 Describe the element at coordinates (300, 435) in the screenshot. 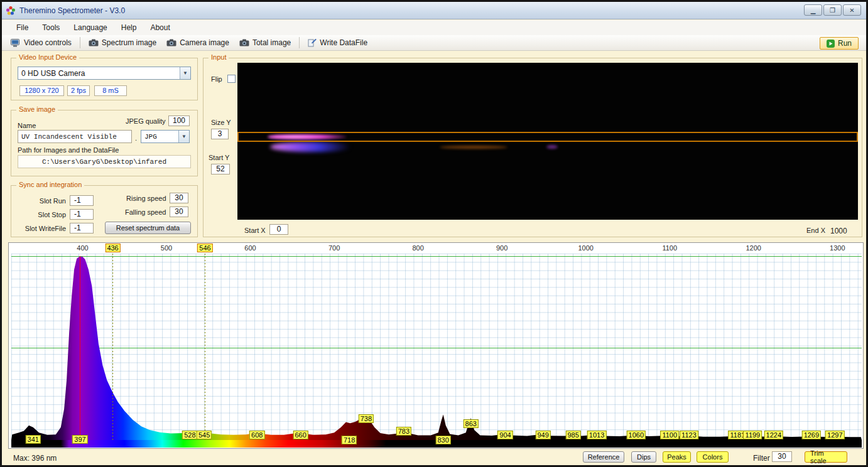

I see `peak-label: 660` at that location.